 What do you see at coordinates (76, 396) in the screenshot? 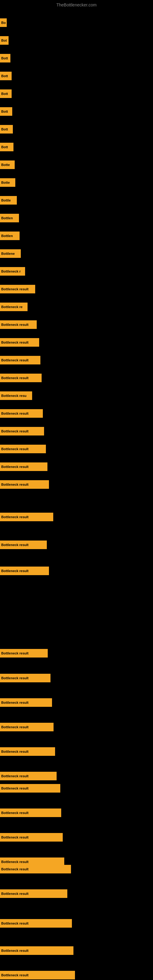
I see `bar-row: Bottleneck resu` at bounding box center [76, 396].